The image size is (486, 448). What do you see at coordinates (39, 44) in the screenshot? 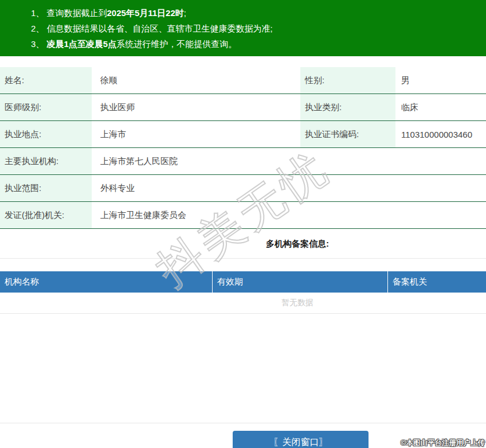
I see `notice-number: 3、` at bounding box center [39, 44].